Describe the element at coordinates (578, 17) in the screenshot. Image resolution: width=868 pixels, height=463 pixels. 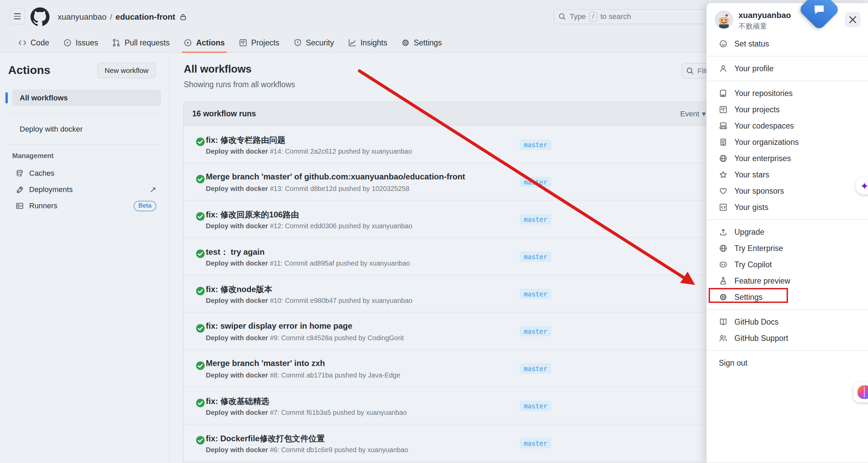
I see `search-placeholder-prefix: Type` at that location.